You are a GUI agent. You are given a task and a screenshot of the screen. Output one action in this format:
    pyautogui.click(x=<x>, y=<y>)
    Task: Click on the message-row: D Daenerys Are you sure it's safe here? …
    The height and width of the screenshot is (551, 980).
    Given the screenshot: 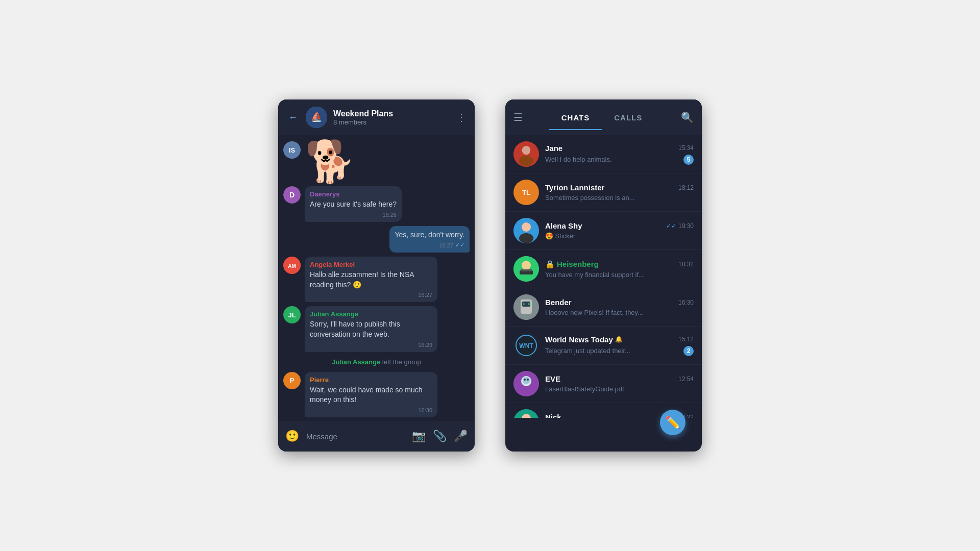 What is the action you would take?
    pyautogui.click(x=377, y=204)
    